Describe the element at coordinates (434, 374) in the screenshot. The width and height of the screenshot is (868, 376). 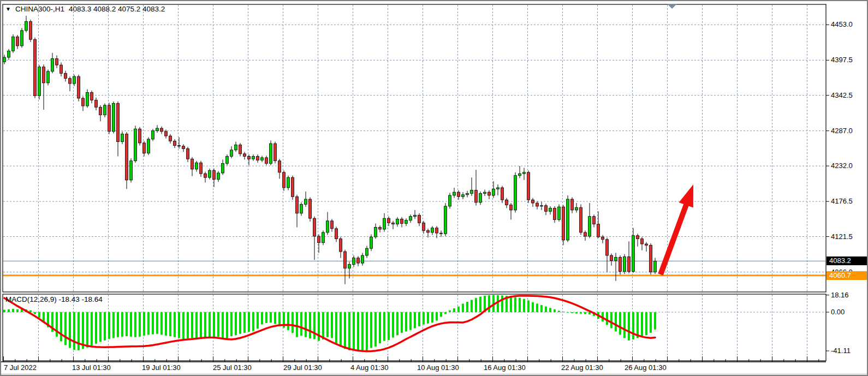
I see `bottom-scroll-strip` at that location.